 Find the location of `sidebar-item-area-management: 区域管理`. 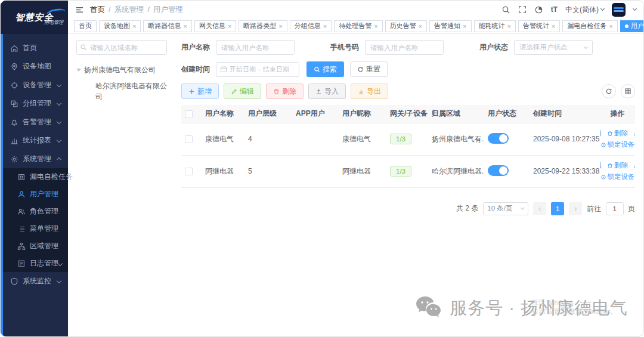

sidebar-item-area-management: 区域管理 is located at coordinates (35, 246).